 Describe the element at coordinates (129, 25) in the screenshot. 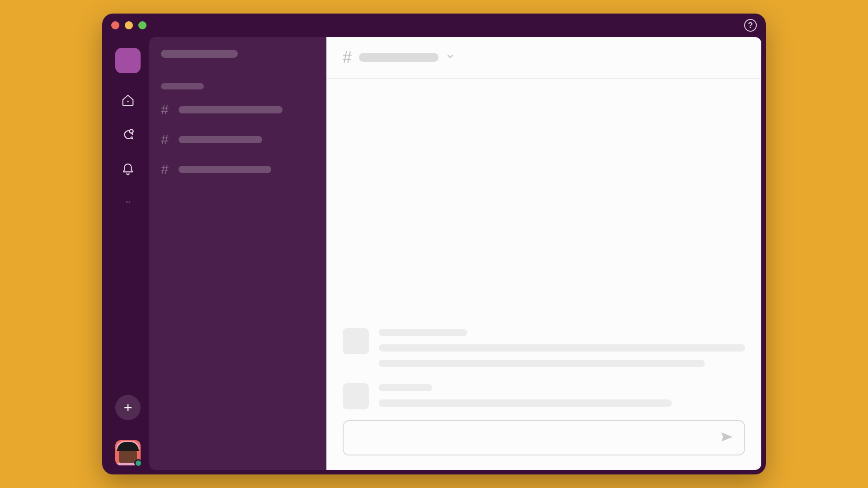

I see `window-controls` at that location.